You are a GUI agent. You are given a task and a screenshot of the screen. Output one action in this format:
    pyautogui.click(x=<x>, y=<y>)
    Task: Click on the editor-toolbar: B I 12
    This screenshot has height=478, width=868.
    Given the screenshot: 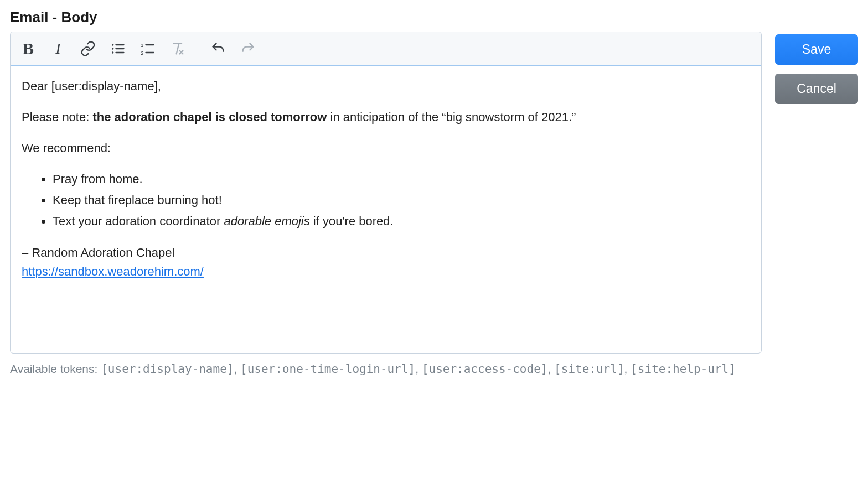 What is the action you would take?
    pyautogui.click(x=386, y=49)
    